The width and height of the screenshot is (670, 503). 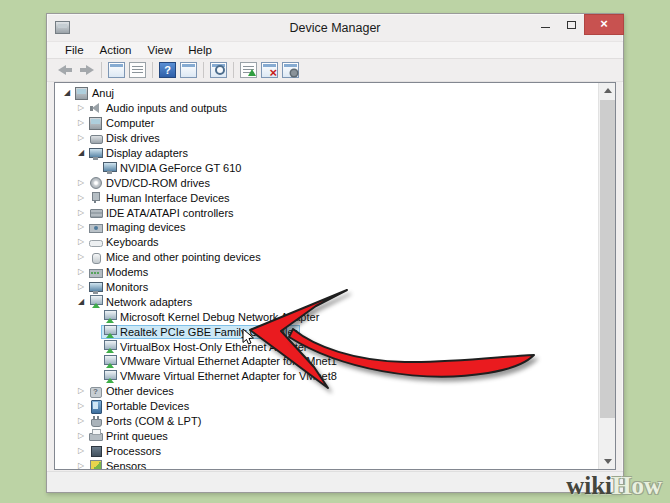 I want to click on item-box: Microsoft Kernel Debug Network Adapter, so click(x=212, y=317).